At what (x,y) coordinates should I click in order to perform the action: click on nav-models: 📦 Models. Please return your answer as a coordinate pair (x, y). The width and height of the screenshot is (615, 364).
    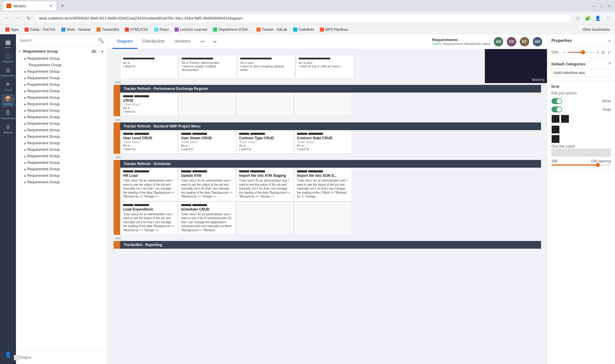
    Looking at the image, I should click on (8, 101).